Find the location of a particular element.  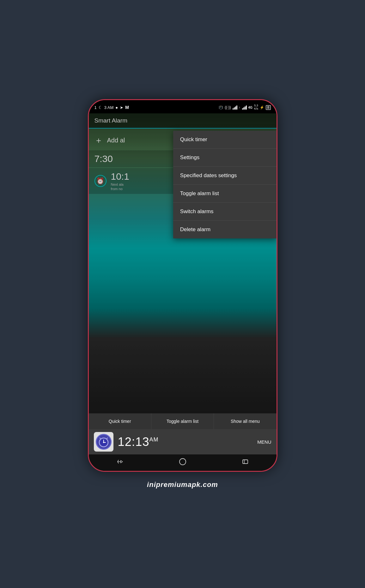

menu-item-switch-alarms-label: Switch alarms is located at coordinates (197, 212).